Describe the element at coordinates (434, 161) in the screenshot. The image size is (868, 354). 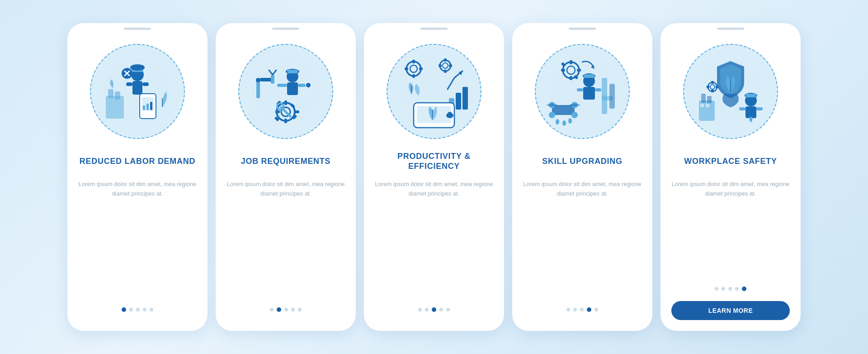
I see `card-title-productivity: PRODUCTIVITY & EFFICIENCY` at that location.